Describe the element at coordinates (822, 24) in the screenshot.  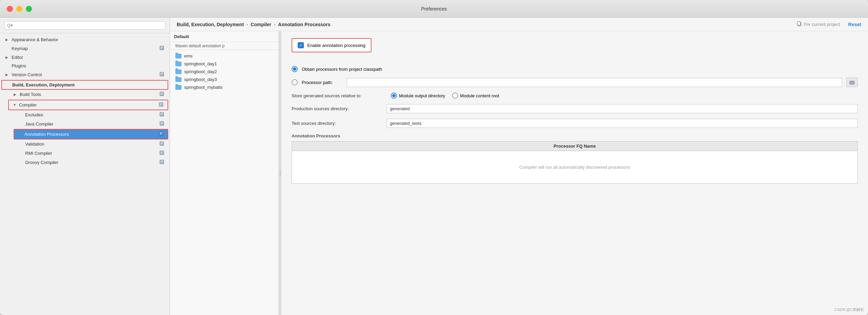
I see `for-current-project-label: For current project` at that location.